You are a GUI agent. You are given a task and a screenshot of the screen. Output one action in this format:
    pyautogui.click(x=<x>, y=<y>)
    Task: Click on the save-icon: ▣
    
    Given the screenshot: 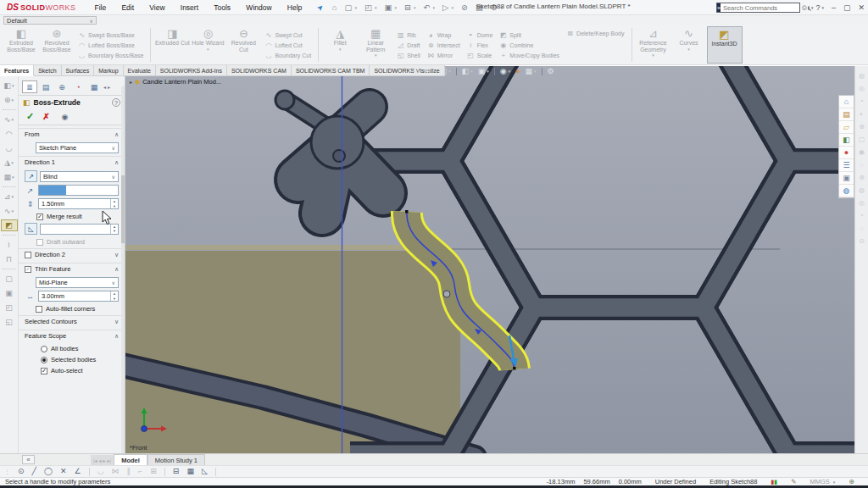 What is the action you would take?
    pyautogui.click(x=388, y=7)
    